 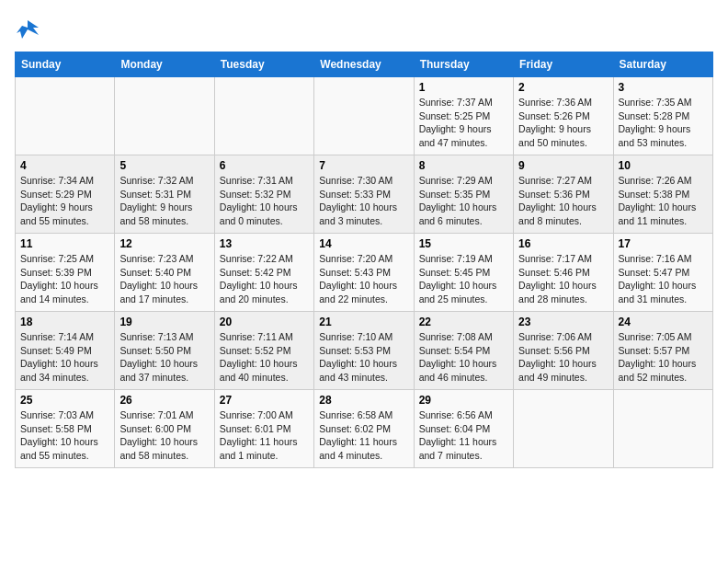 What do you see at coordinates (165, 272) in the screenshot?
I see `calendar-cell: 12Sunrise: 7:23 AM Sunset: 5:40 PM Dayli…` at bounding box center [165, 272].